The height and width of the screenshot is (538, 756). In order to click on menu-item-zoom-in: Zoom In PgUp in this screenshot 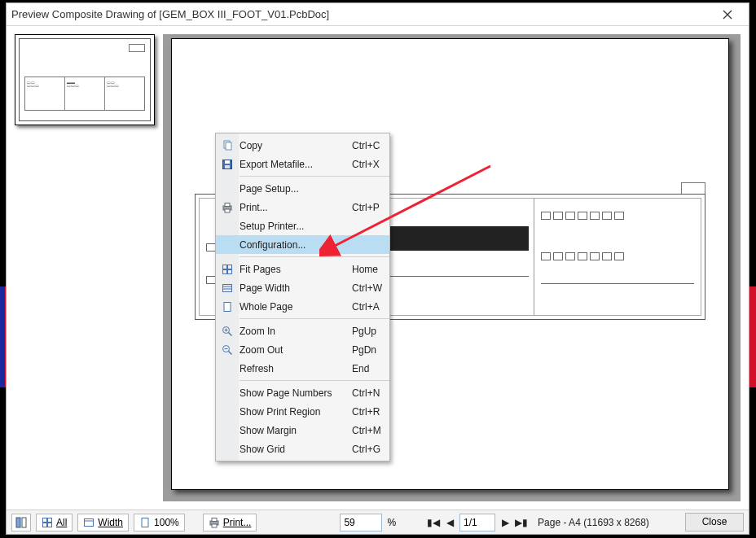, I will do `click(303, 330)`.